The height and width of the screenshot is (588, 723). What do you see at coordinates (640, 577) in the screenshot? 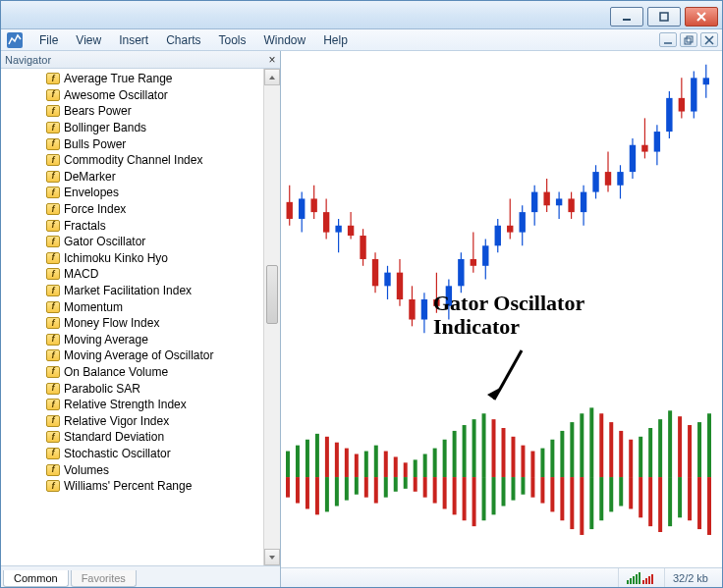
I see `connection-bars-icon` at bounding box center [640, 577].